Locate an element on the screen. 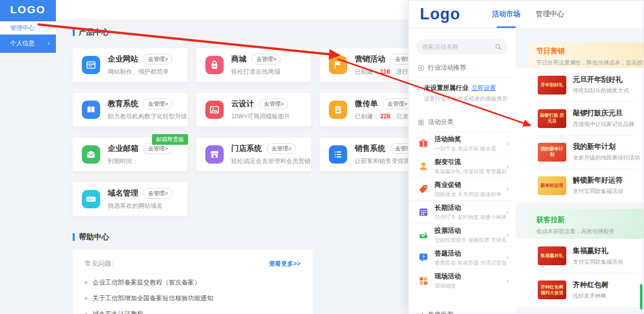  section-title-product-center: 产品中心 is located at coordinates (254, 33).